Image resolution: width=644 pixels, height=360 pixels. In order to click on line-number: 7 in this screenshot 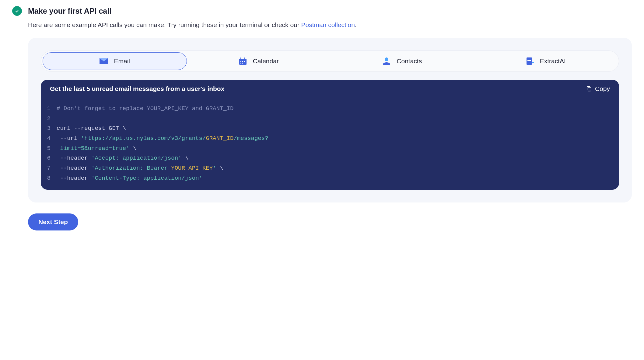, I will do `click(49, 168)`.